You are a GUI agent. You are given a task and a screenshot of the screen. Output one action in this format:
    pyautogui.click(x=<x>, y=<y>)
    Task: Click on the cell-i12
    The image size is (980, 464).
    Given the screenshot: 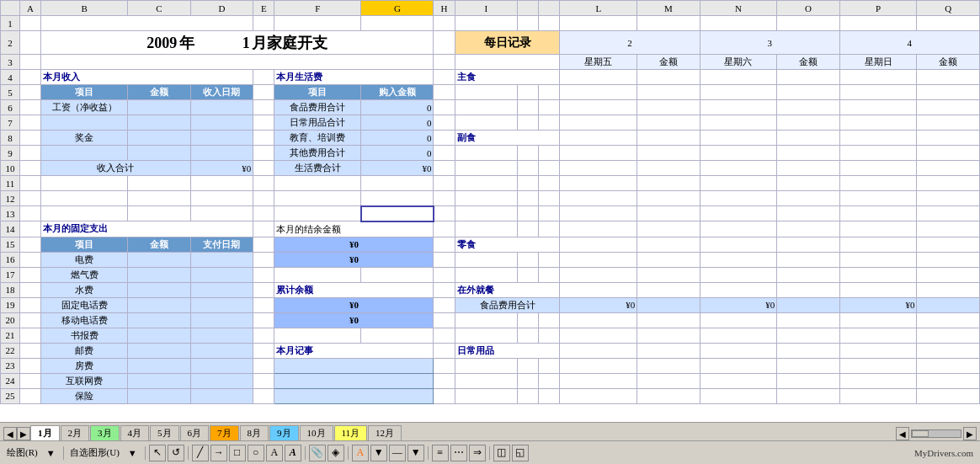 What is the action you would take?
    pyautogui.click(x=486, y=199)
    